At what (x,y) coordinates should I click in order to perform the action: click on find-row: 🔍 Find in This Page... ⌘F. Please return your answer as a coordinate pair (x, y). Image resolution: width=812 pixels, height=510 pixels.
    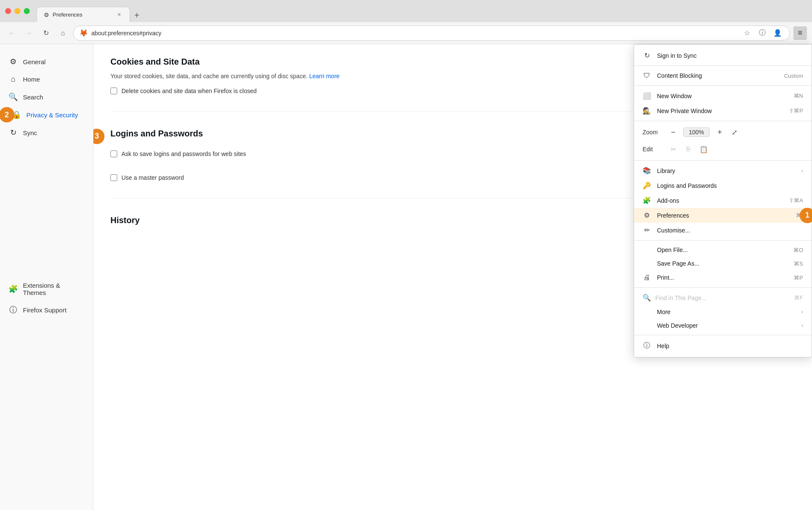
    Looking at the image, I should click on (723, 298).